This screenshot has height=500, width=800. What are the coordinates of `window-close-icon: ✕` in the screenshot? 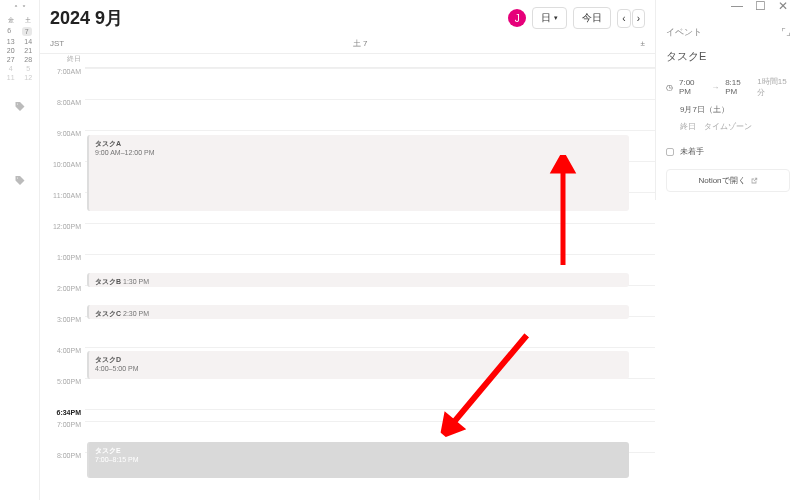 It's located at (783, 6).